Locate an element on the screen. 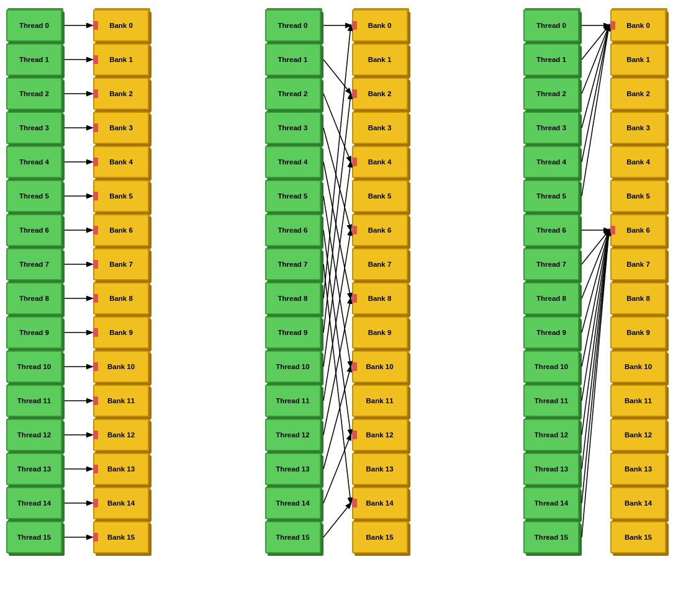  thread-block-2: Thread 2 is located at coordinates (551, 94).